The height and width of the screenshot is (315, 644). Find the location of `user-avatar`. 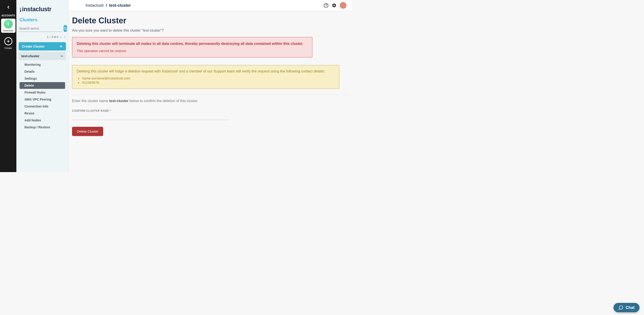

user-avatar is located at coordinates (343, 6).